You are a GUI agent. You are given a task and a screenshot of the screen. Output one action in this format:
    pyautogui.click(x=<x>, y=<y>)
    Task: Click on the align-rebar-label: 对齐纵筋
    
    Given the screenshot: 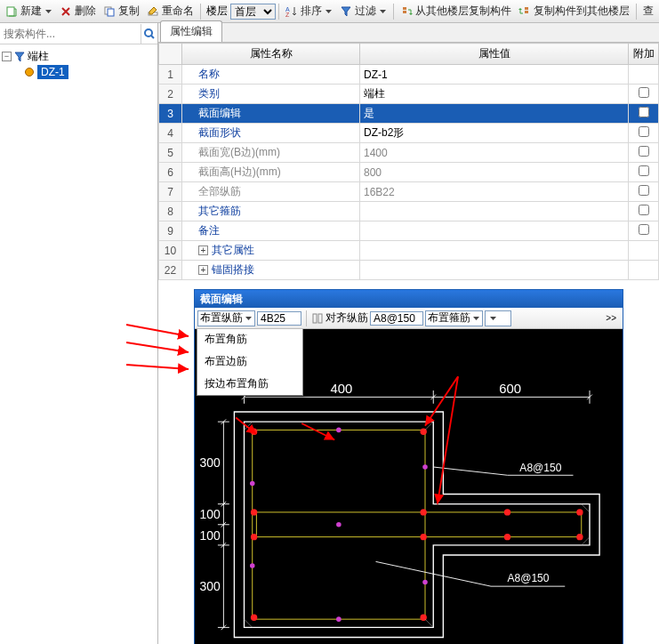 What is the action you would take?
    pyautogui.click(x=347, y=318)
    